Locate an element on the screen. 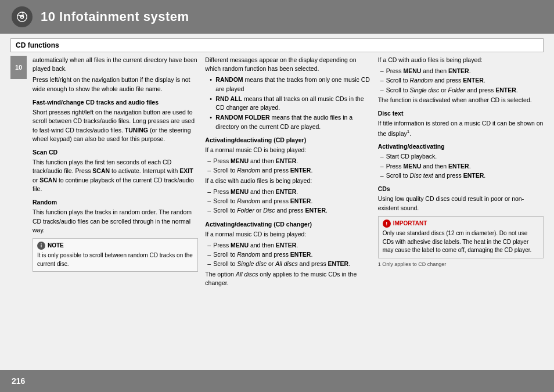  col3-heading3: CDs is located at coordinates (461, 189).